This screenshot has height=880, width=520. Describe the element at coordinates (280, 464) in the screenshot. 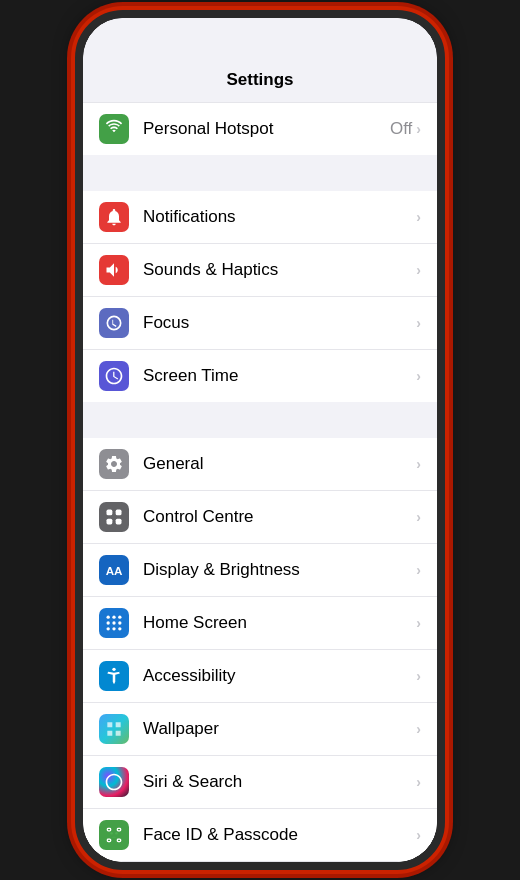

I see `general-label: General` at that location.